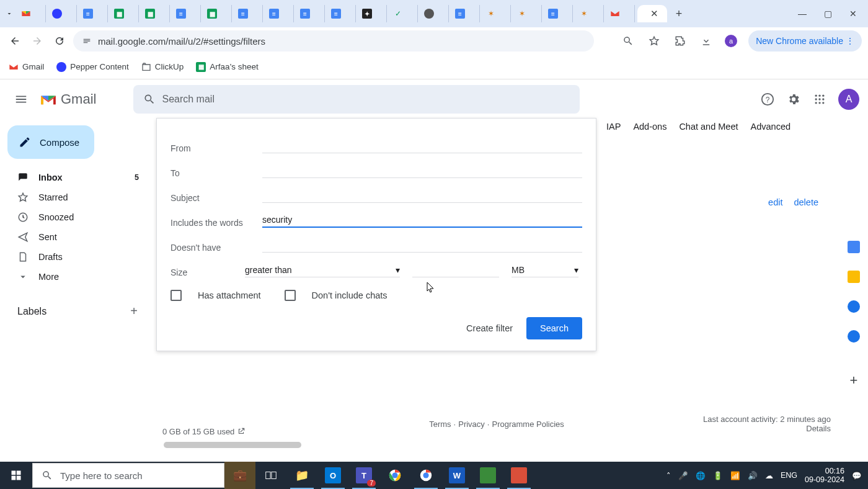 This screenshot has height=489, width=868. I want to click on sidebar-sent: Sent, so click(77, 237).